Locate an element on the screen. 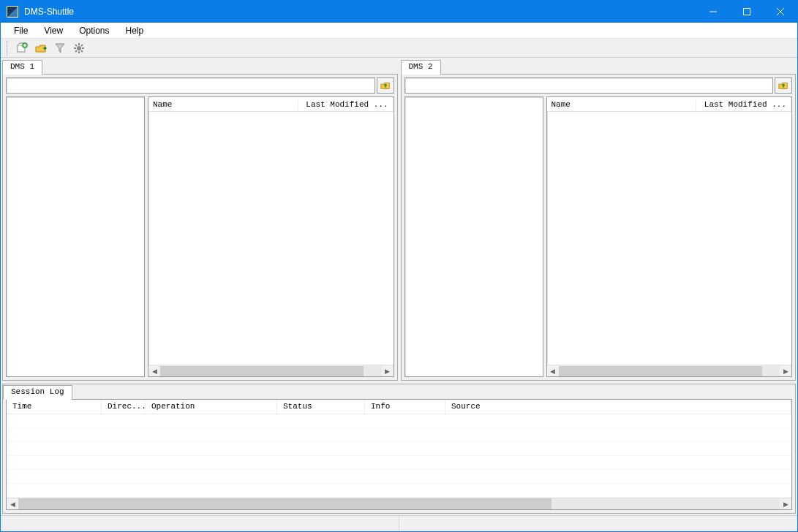  log-col-direction: Direc... is located at coordinates (124, 406).